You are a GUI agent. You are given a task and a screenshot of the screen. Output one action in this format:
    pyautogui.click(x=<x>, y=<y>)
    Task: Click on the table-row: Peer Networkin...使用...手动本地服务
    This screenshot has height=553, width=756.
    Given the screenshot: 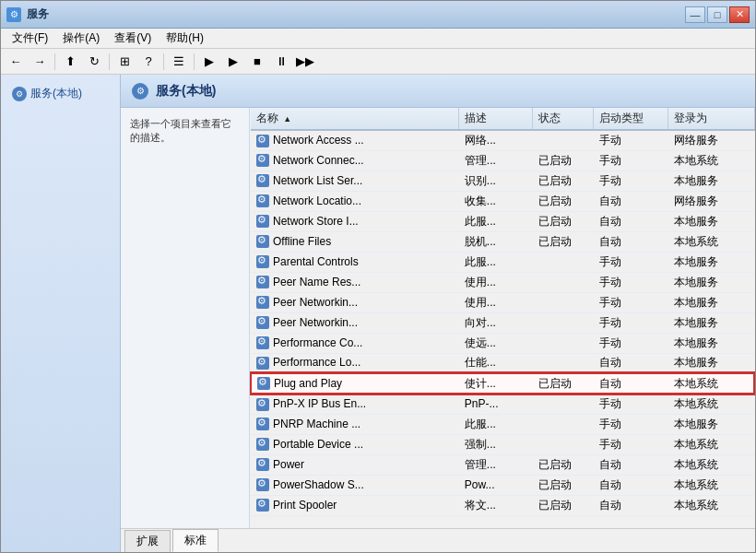 What is the action you would take?
    pyautogui.click(x=502, y=302)
    